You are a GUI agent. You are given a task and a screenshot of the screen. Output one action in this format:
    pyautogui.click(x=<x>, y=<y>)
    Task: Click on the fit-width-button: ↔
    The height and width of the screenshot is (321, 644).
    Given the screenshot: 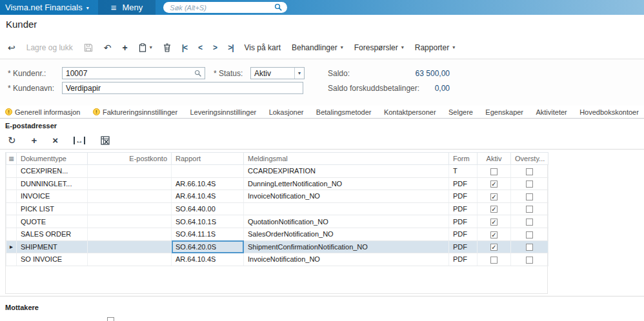 What is the action you would take?
    pyautogui.click(x=79, y=141)
    